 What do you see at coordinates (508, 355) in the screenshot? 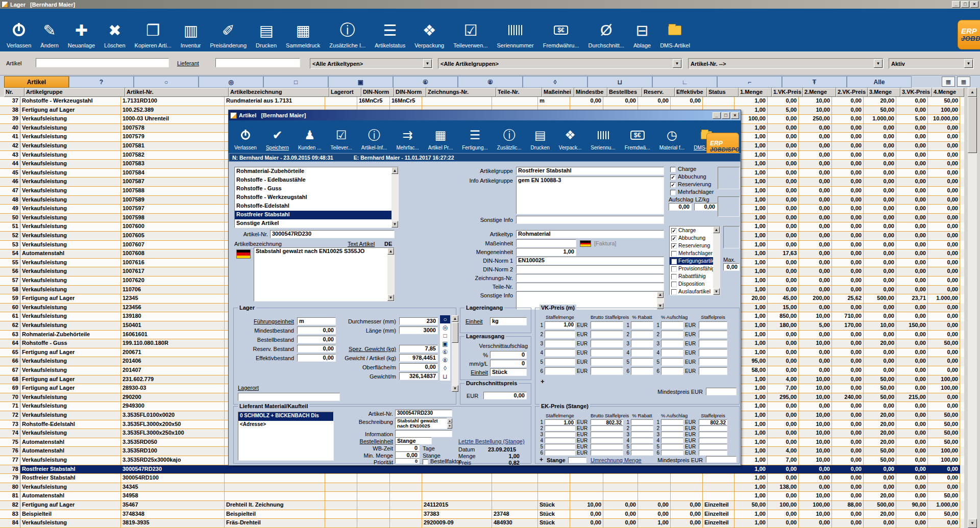
I see `prozent-field: 0` at bounding box center [508, 355].